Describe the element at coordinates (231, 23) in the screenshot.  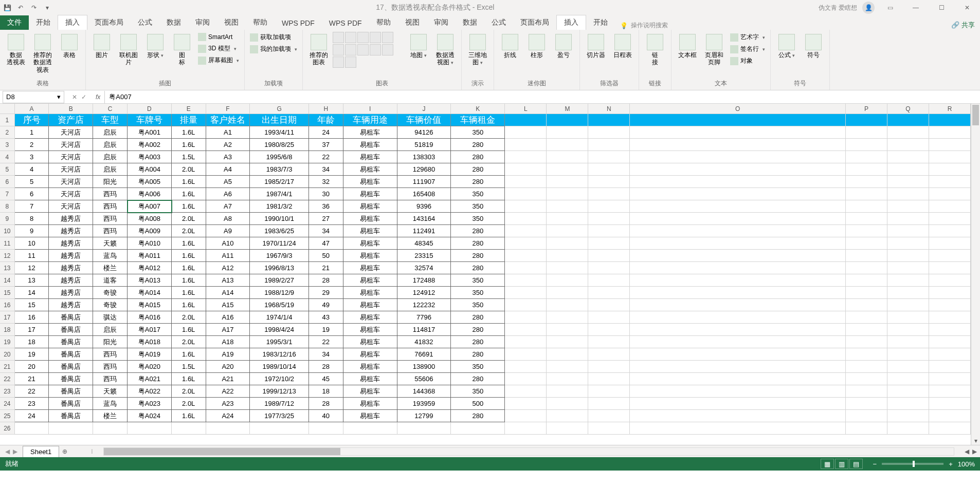
I see `tab-6: 视图` at that location.